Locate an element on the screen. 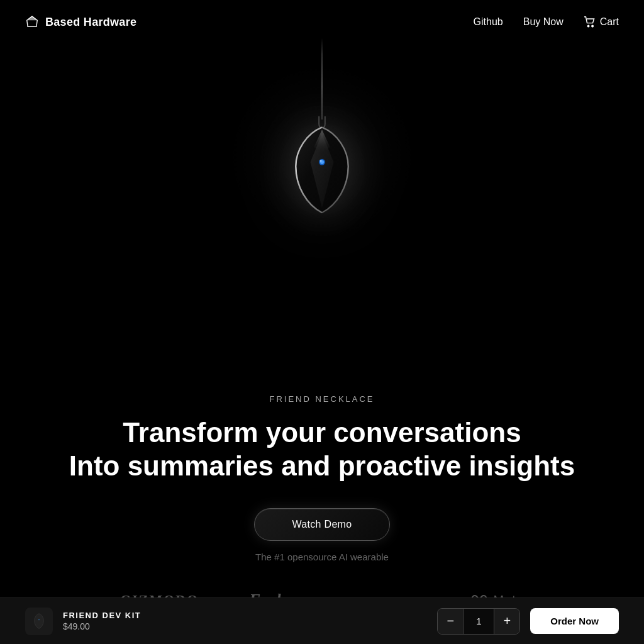 This screenshot has width=644, height=644. cart-link: Cart is located at coordinates (601, 22).